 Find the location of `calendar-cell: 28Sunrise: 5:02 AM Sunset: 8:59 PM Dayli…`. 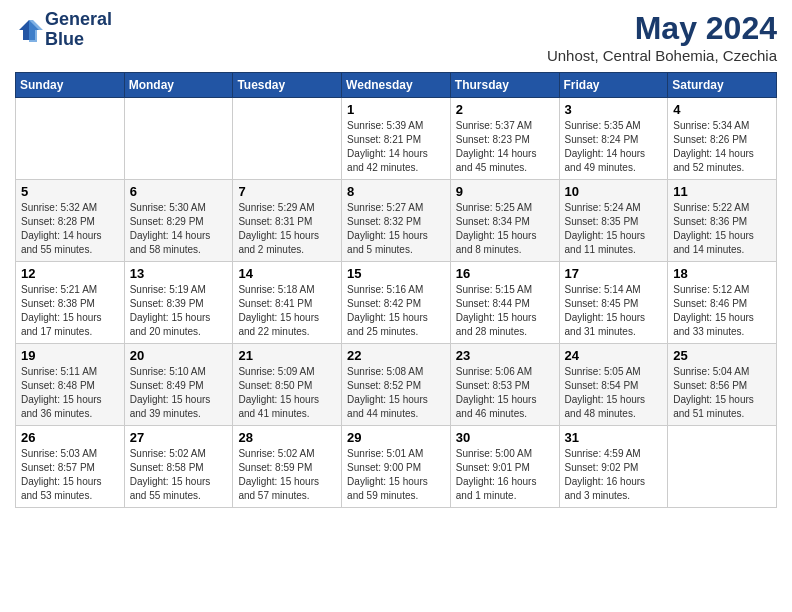

calendar-cell: 28Sunrise: 5:02 AM Sunset: 8:59 PM Dayli… is located at coordinates (288, 467).